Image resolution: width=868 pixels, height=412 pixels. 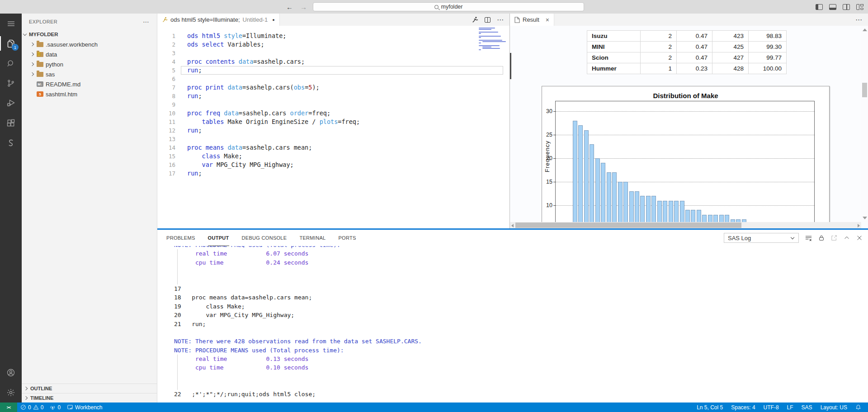 What do you see at coordinates (289, 7) in the screenshot?
I see `nav-back-icon: ←` at bounding box center [289, 7].